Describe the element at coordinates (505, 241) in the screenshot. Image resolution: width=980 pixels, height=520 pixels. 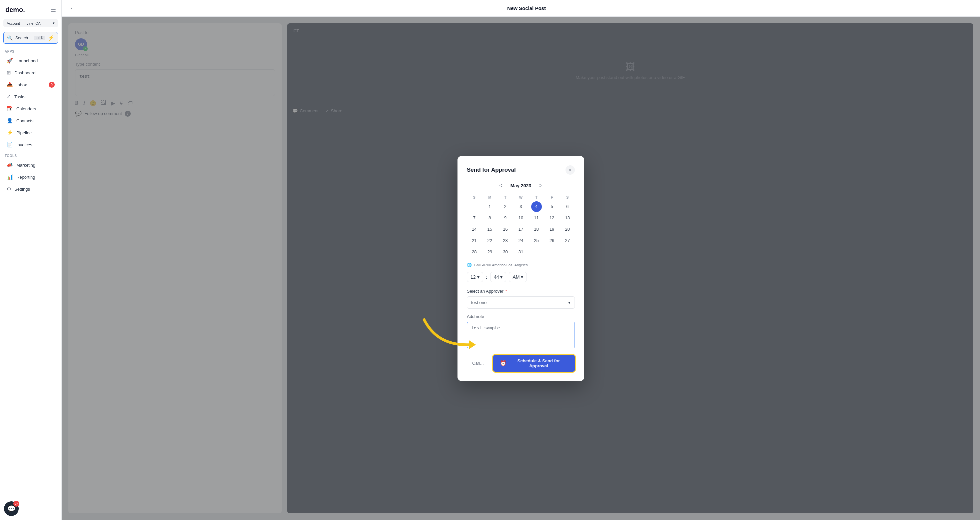
I see `calendar-day: 23` at that location.